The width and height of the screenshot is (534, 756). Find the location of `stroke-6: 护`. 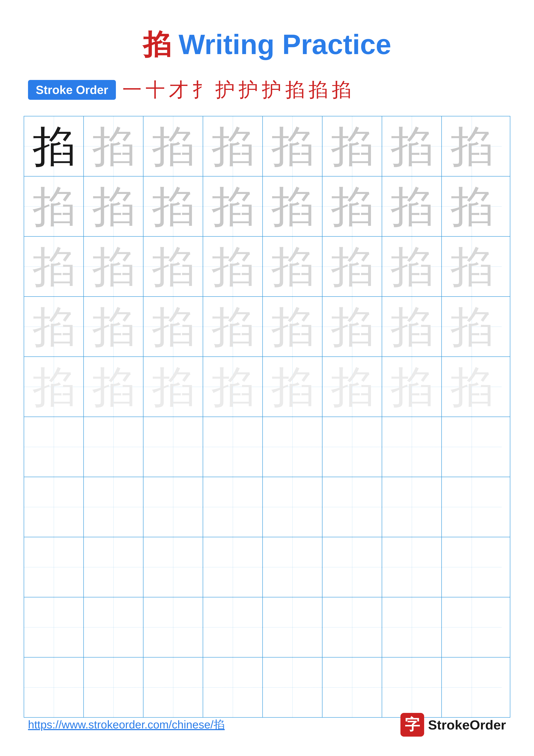

stroke-6: 护 is located at coordinates (248, 90).